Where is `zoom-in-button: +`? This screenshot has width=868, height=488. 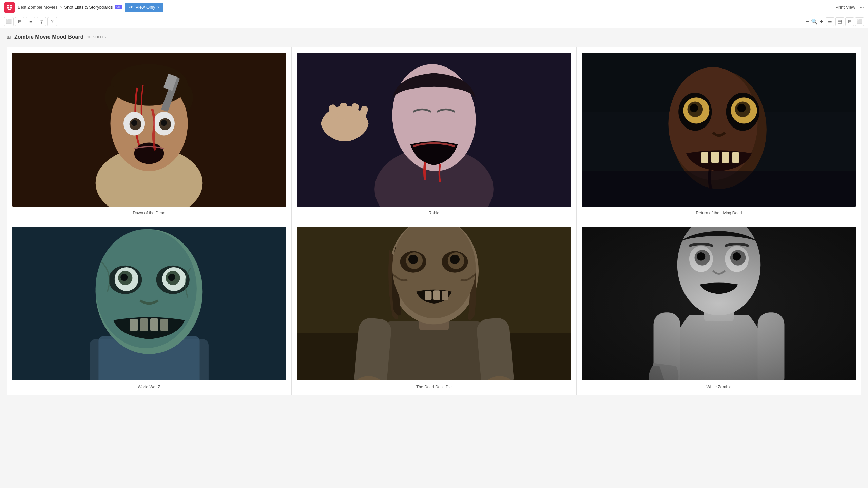
zoom-in-button: + is located at coordinates (822, 22).